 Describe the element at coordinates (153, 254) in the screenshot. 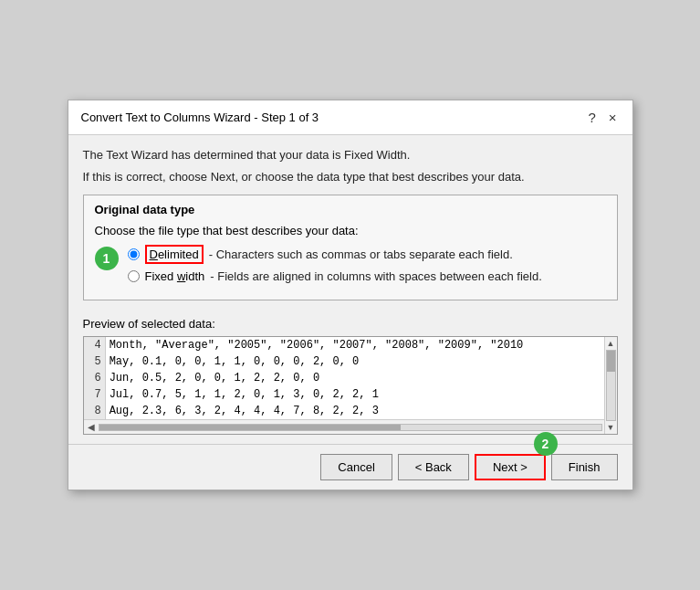

I see `delimited-underline: D` at that location.